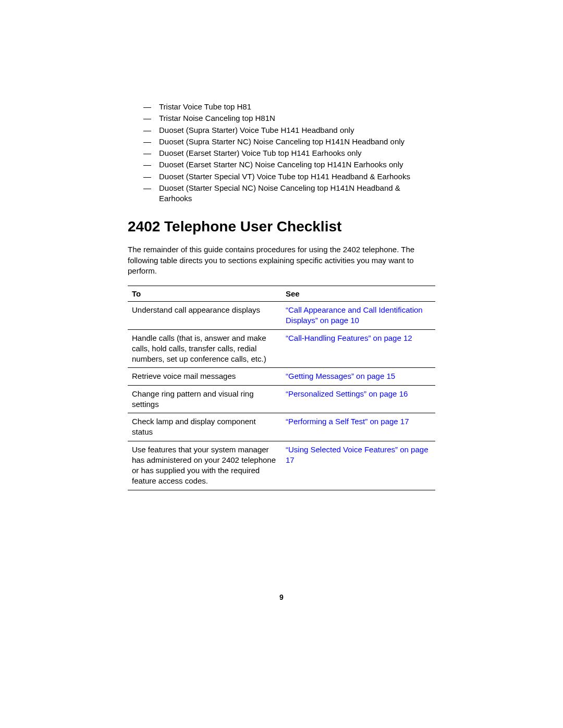  What do you see at coordinates (359, 376) in the screenshot?
I see `table-cell-see: “Getting Messages” on page 15` at bounding box center [359, 376].